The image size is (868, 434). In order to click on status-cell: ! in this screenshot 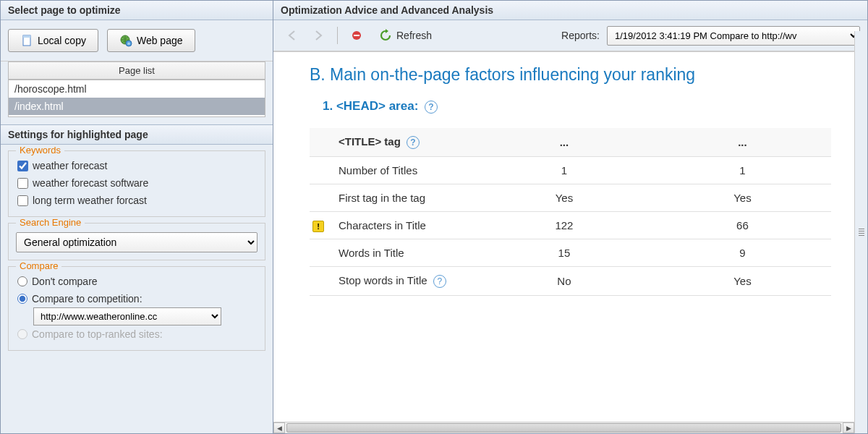, I will do `click(320, 226)`.